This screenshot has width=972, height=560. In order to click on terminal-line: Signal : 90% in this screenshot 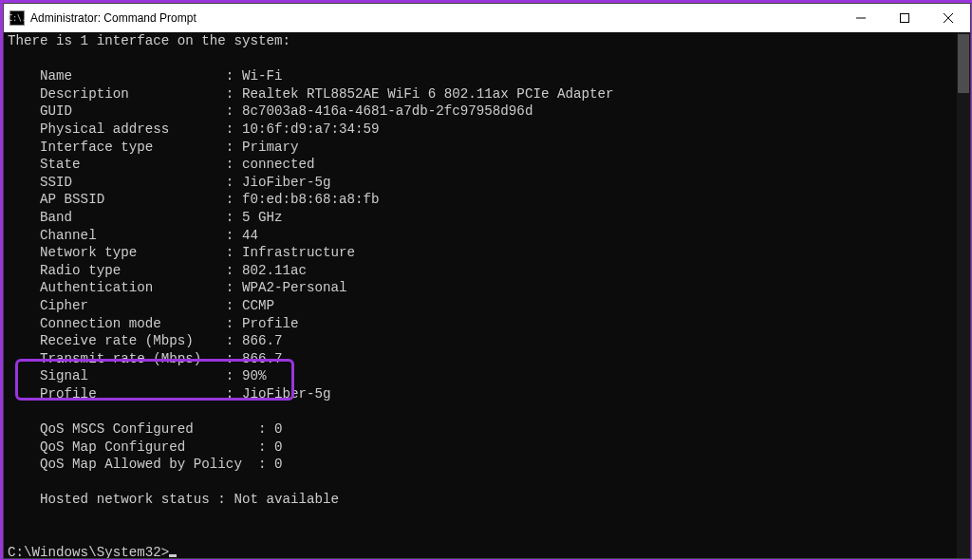, I will do `click(489, 376)`.